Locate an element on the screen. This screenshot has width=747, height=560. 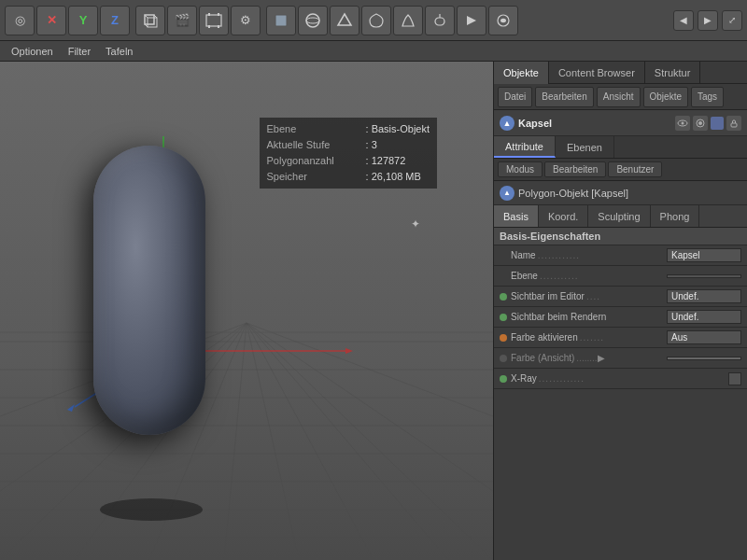
toolbar-arrow-right-btn: ▶ is located at coordinates (708, 21).